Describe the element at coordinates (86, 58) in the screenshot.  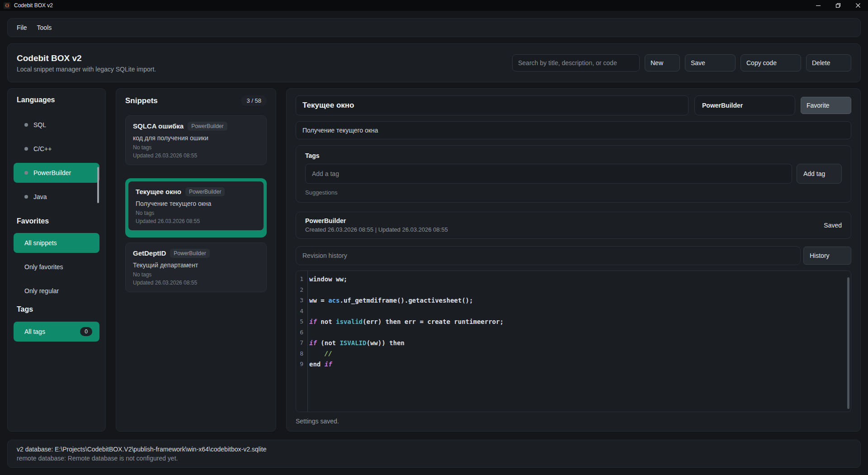
I see `page-title: Codebit BOX v2` at that location.